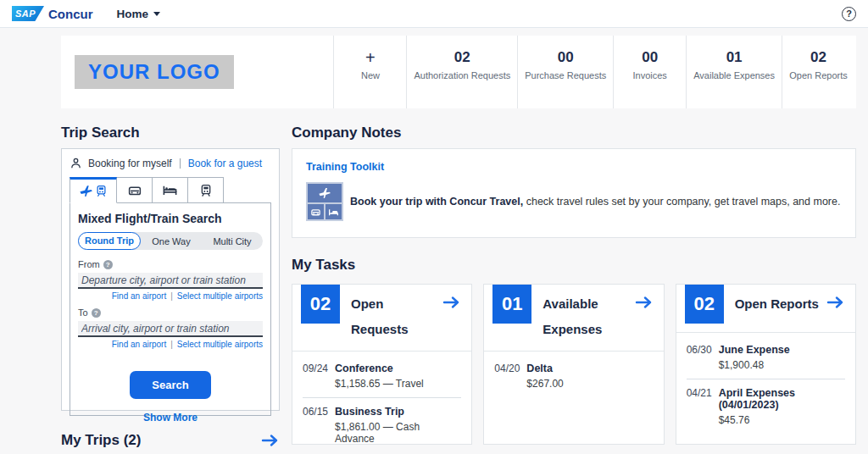  I want to click on chevron-down-icon, so click(157, 14).